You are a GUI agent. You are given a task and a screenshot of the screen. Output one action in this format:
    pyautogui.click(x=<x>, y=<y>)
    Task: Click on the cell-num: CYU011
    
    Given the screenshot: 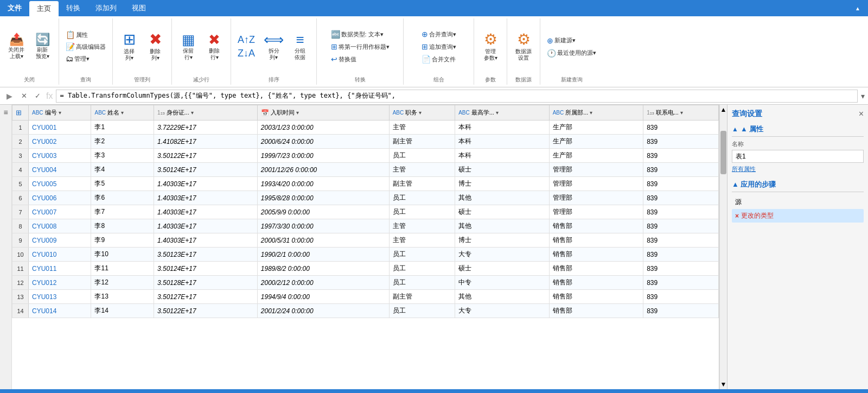 What is the action you would take?
    pyautogui.click(x=60, y=269)
    